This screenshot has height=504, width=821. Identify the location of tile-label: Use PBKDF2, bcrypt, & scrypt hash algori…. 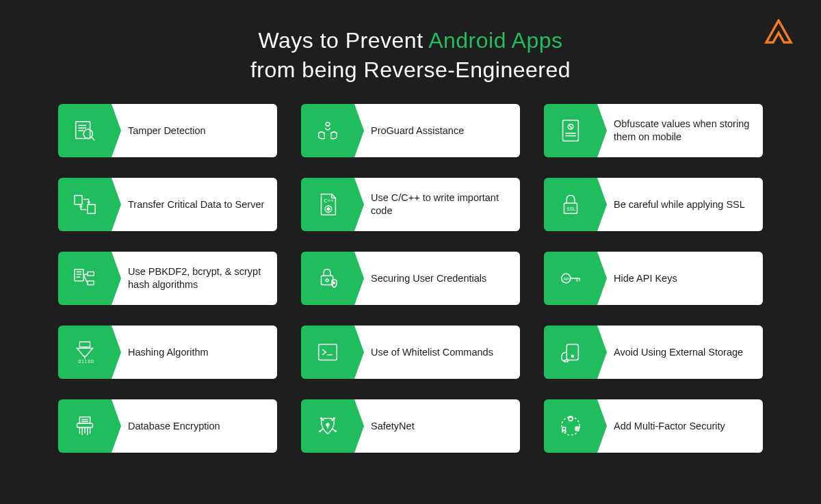
(194, 278).